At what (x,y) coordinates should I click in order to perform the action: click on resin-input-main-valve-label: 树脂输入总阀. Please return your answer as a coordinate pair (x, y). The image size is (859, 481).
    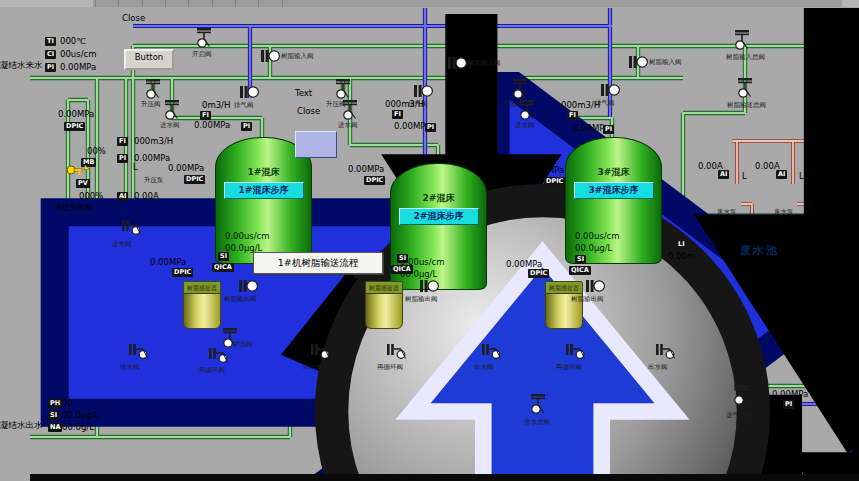
    Looking at the image, I should click on (746, 57).